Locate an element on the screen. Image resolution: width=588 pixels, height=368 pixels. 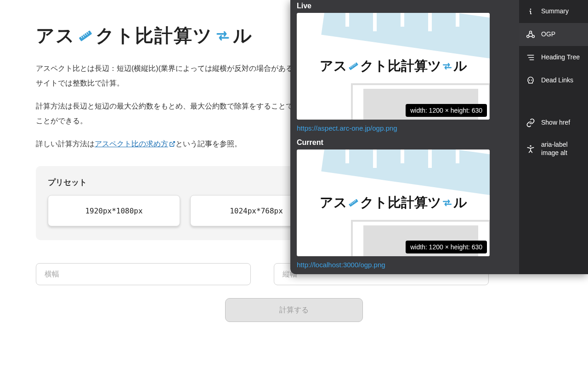
live-preview: アス クト比計算ツ ル width: 1200 × height: 630 is located at coordinates (393, 66).